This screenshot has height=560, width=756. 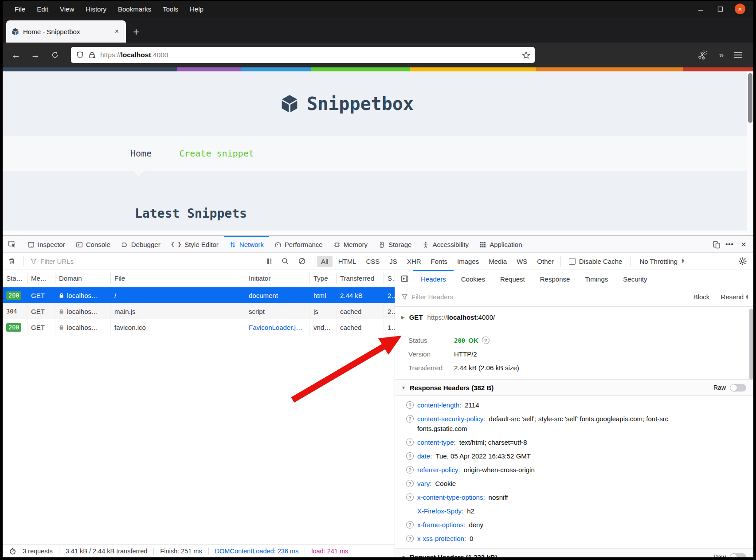 I want to click on clear-requests-icon, so click(x=12, y=261).